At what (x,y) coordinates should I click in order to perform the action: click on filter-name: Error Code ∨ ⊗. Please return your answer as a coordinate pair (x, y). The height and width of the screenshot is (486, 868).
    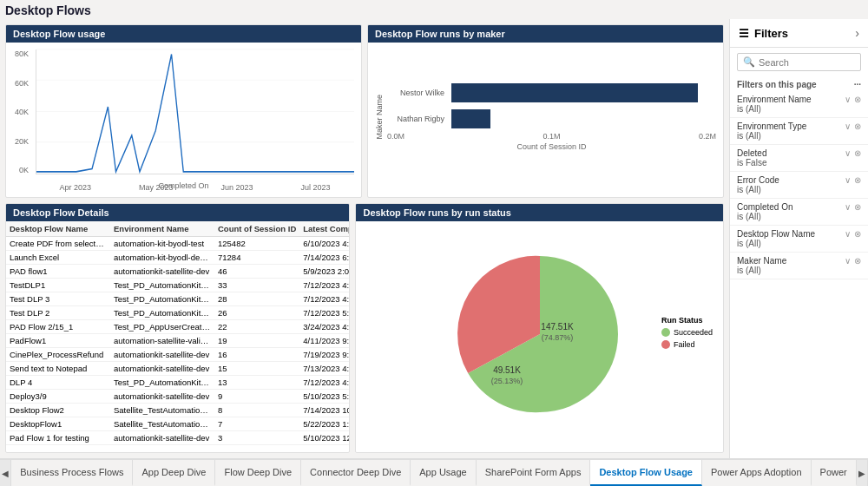
    Looking at the image, I should click on (799, 181).